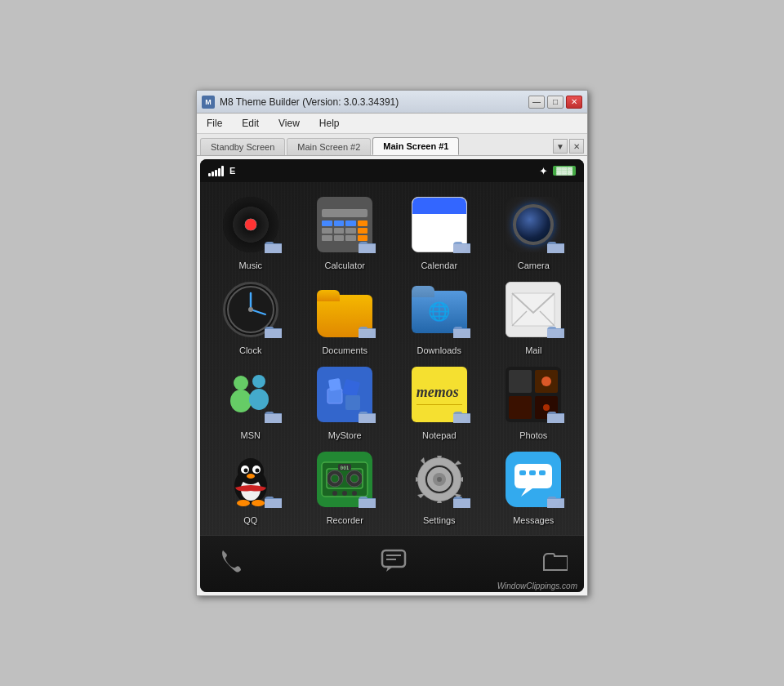  I want to click on window-controls: — □ ✕, so click(555, 102).